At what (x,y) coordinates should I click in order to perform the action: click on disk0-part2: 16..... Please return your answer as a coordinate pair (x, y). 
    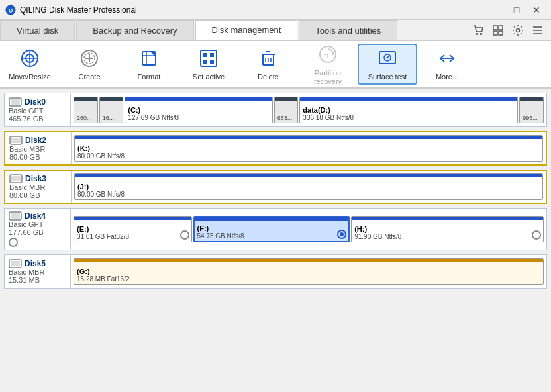
    Looking at the image, I should click on (111, 110).